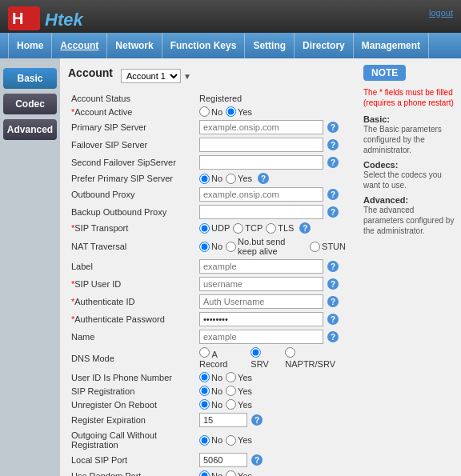 The width and height of the screenshot is (461, 476). I want to click on radio-prefer-primary-yes: Yes, so click(239, 179).